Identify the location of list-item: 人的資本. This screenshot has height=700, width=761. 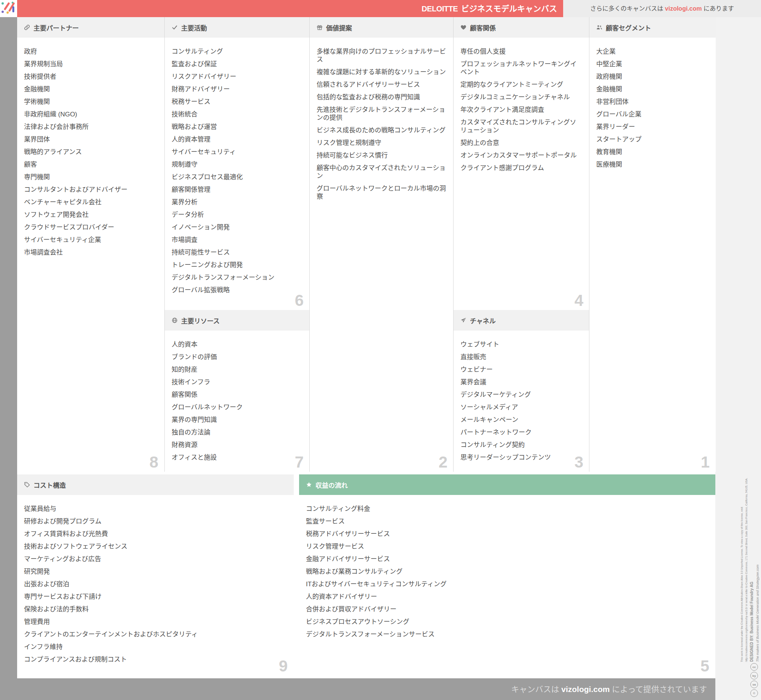
(237, 345).